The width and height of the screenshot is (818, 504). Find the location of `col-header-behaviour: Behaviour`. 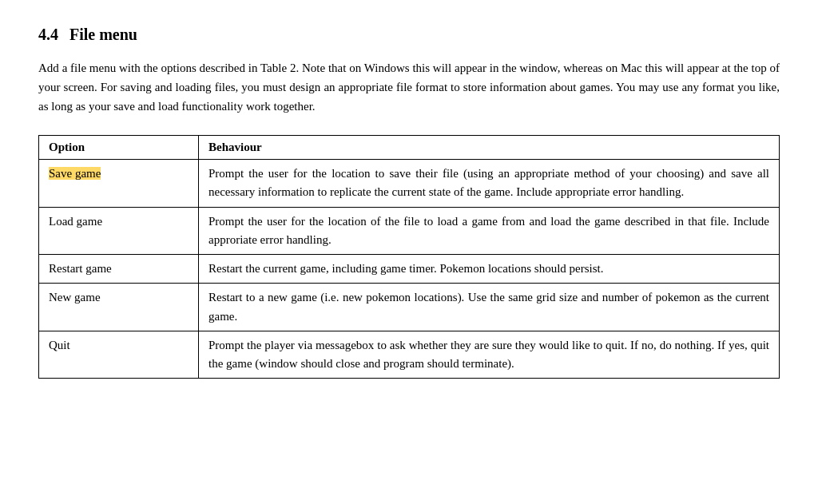

col-header-behaviour: Behaviour is located at coordinates (489, 148).